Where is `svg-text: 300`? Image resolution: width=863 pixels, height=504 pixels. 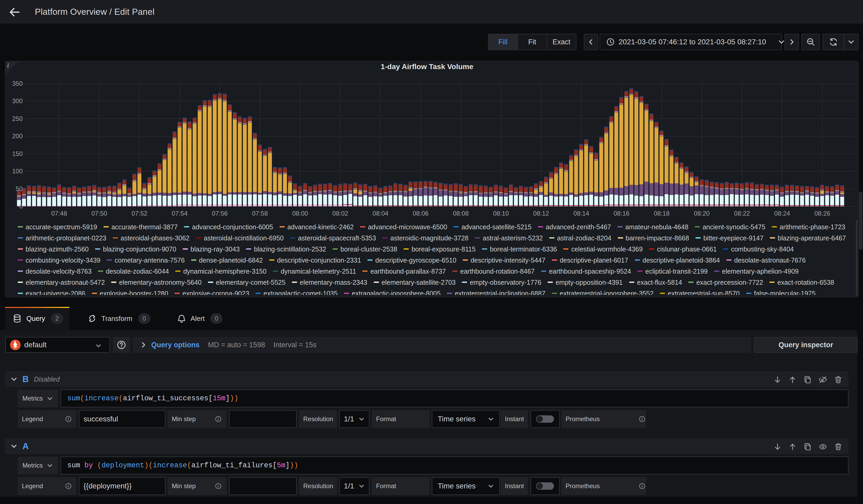 svg-text: 300 is located at coordinates (17, 101).